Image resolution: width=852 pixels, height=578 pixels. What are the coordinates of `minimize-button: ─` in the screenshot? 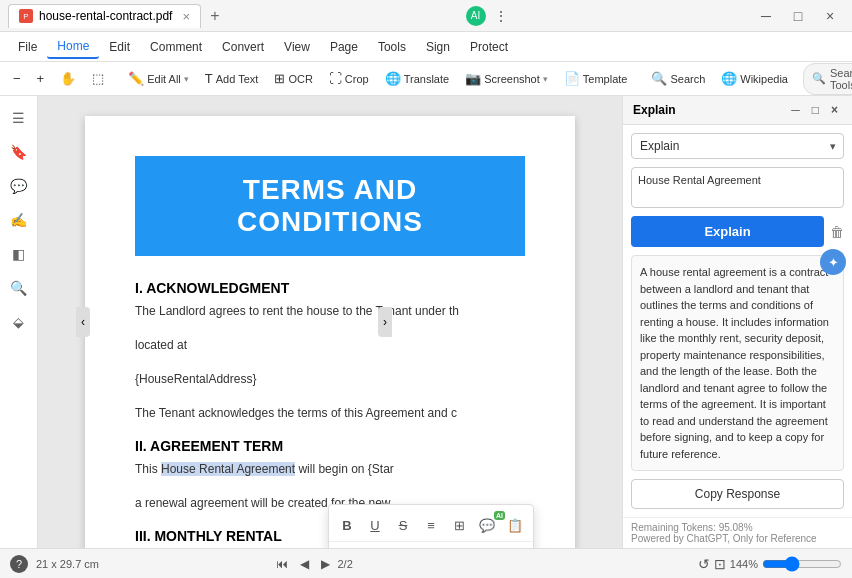 It's located at (766, 16).